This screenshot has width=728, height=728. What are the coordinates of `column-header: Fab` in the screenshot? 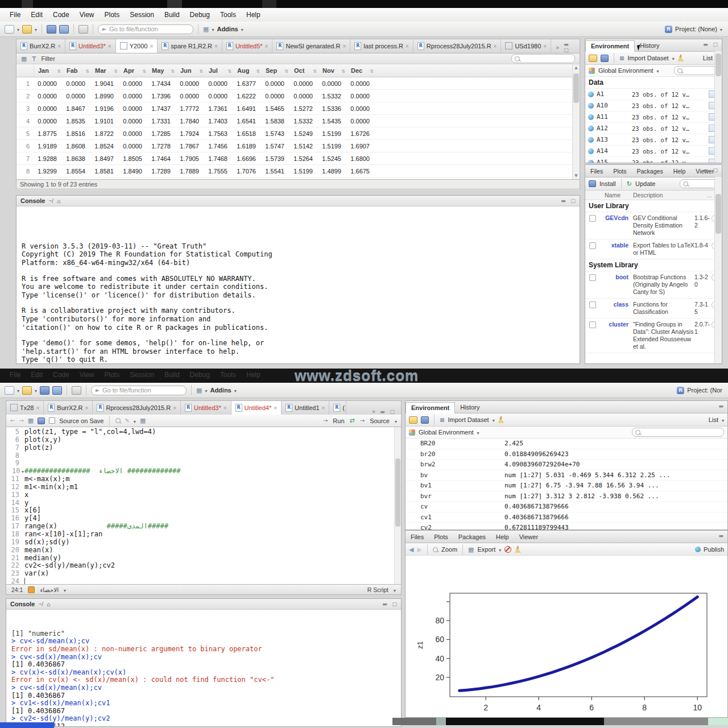 It's located at (77, 71).